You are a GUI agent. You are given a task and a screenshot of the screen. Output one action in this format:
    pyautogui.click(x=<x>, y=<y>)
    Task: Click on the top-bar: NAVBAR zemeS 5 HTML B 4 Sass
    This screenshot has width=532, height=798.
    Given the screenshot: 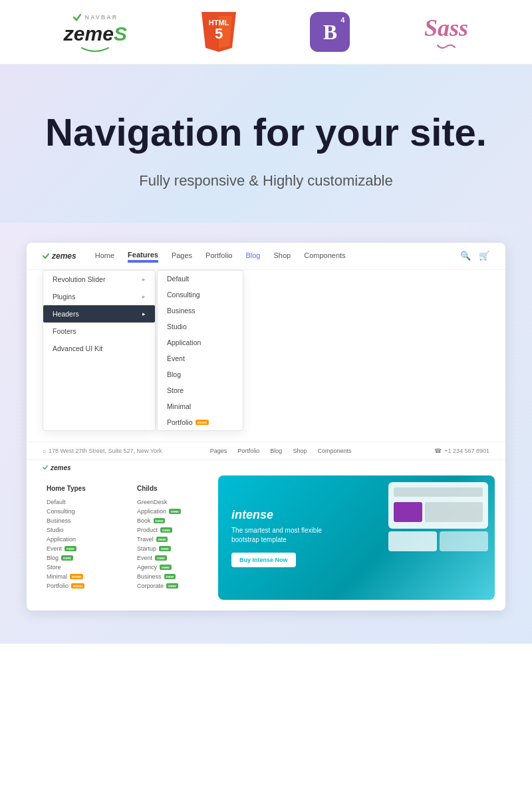 What is the action you would take?
    pyautogui.click(x=266, y=32)
    